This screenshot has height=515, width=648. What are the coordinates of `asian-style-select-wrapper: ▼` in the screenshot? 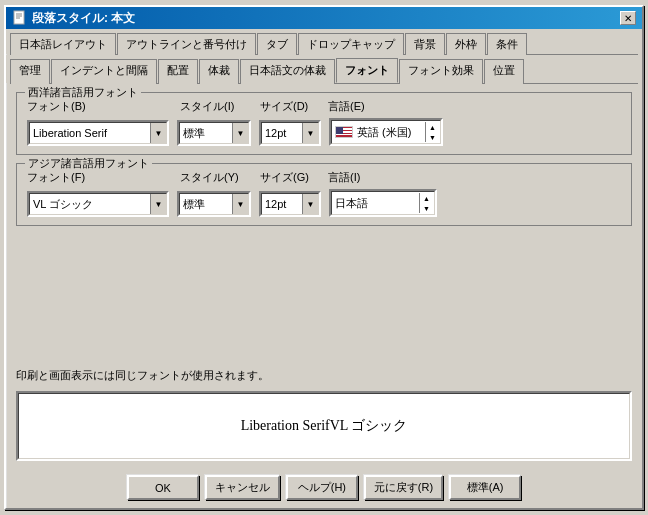 It's located at (214, 204).